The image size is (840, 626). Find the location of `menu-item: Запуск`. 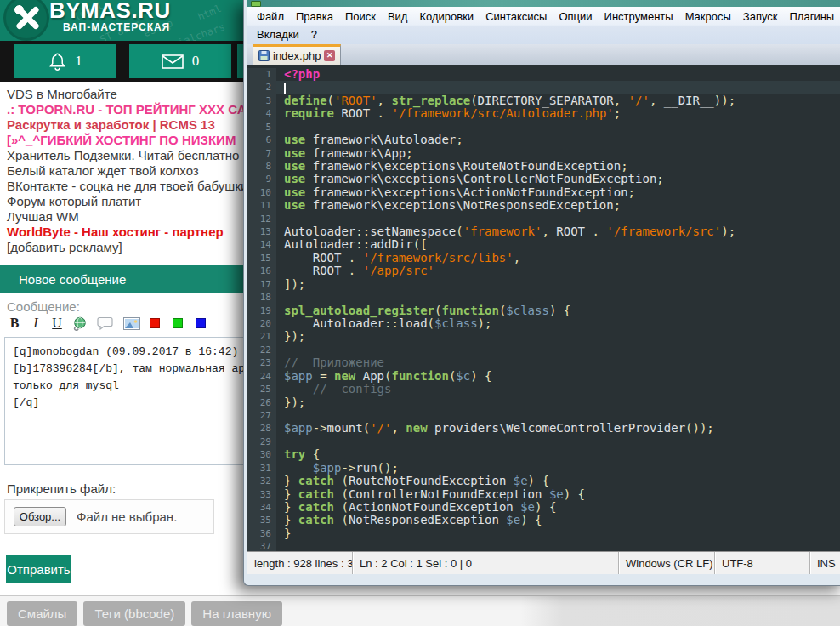

menu-item: Запуск is located at coordinates (760, 17).